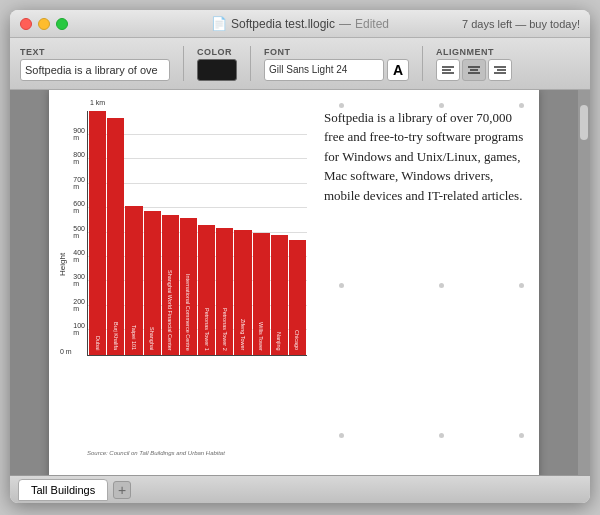 The width and height of the screenshot is (600, 515). I want to click on bar-label: International Commerce Centre, so click(188, 312).